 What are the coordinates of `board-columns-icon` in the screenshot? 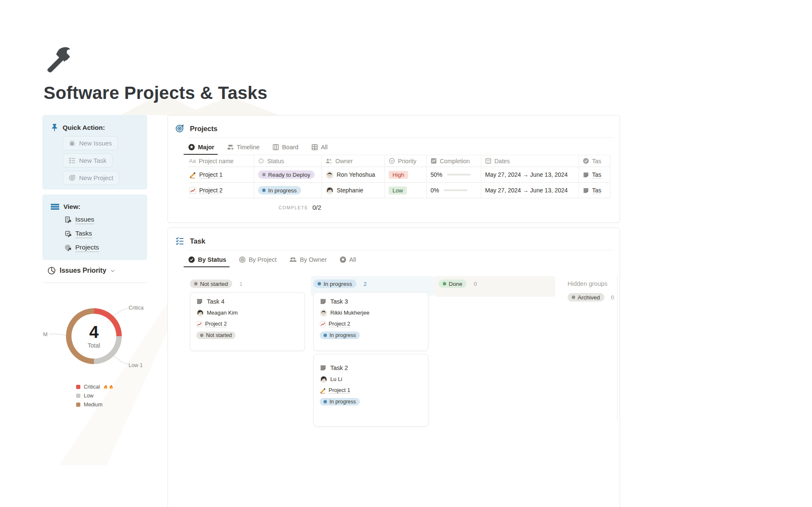 It's located at (276, 147).